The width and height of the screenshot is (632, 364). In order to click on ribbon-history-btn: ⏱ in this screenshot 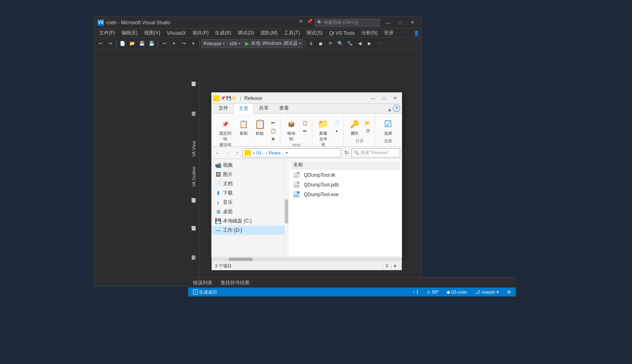, I will do `click(368, 131)`.